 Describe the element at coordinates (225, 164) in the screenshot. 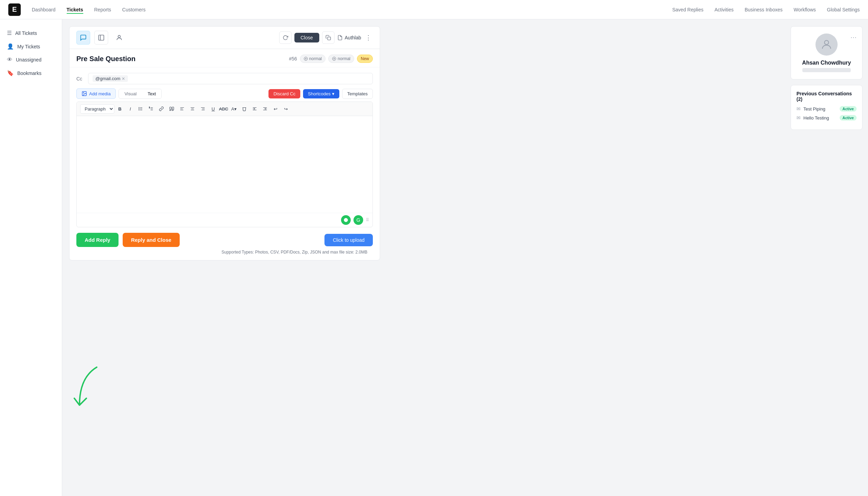

I see `reply-area: Cc @gmail.com ✕ Add media` at that location.